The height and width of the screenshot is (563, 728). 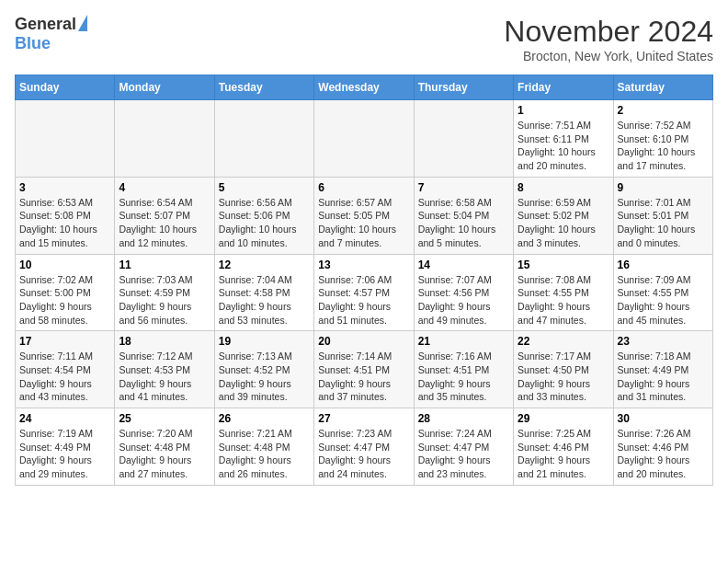 I want to click on location-text: Brocton, New York, United States, so click(x=609, y=56).